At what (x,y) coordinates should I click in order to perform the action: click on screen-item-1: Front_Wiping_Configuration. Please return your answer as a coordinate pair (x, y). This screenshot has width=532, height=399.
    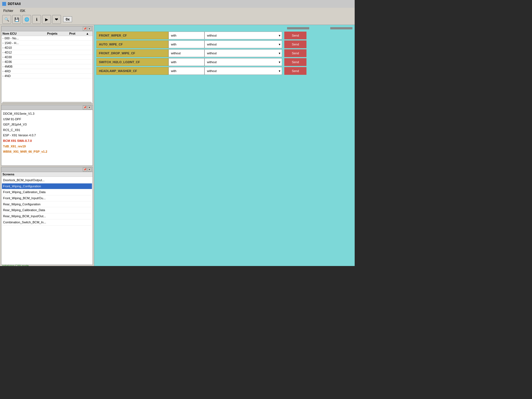
    Looking at the image, I should click on (47, 186).